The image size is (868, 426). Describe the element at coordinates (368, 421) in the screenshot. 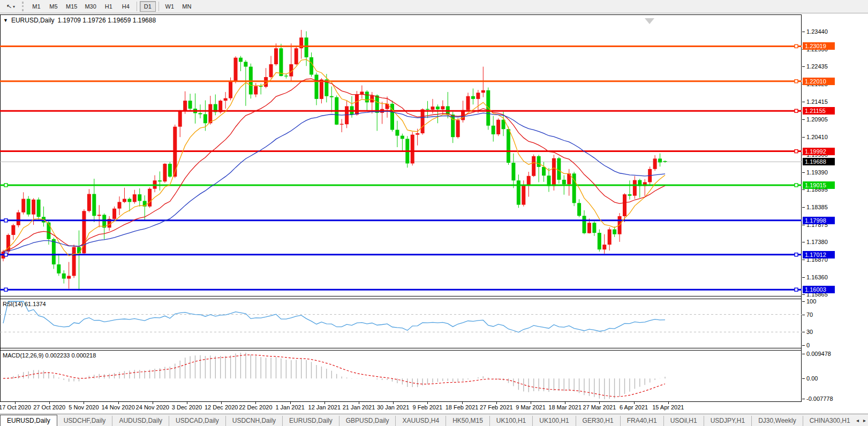

I see `chart-tab-gbpusd-daily: GBPUSD,Daily` at that location.